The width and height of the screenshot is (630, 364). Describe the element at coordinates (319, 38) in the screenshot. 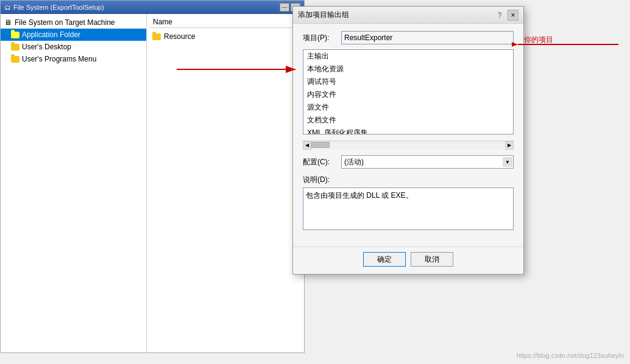

I see `project-label: 项目(P):` at that location.